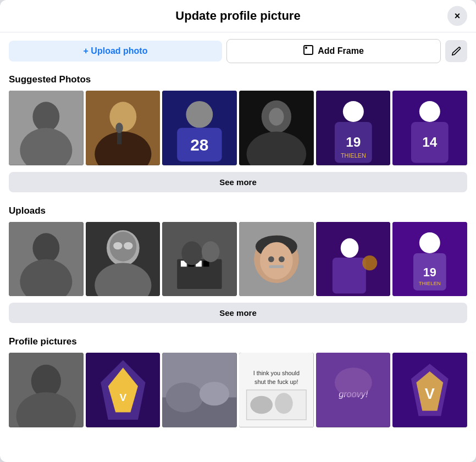  What do you see at coordinates (200, 128) in the screenshot?
I see `photo-cell: 28` at bounding box center [200, 128].